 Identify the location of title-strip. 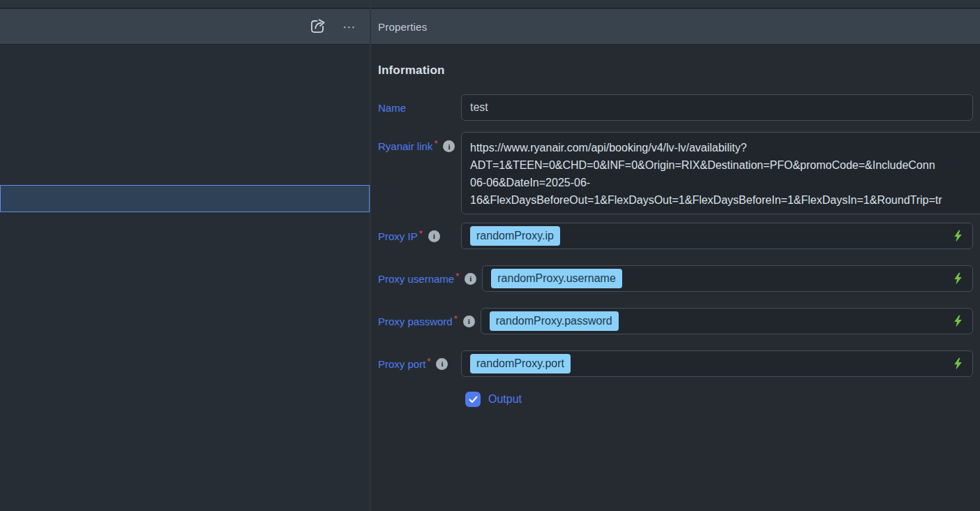
(490, 4).